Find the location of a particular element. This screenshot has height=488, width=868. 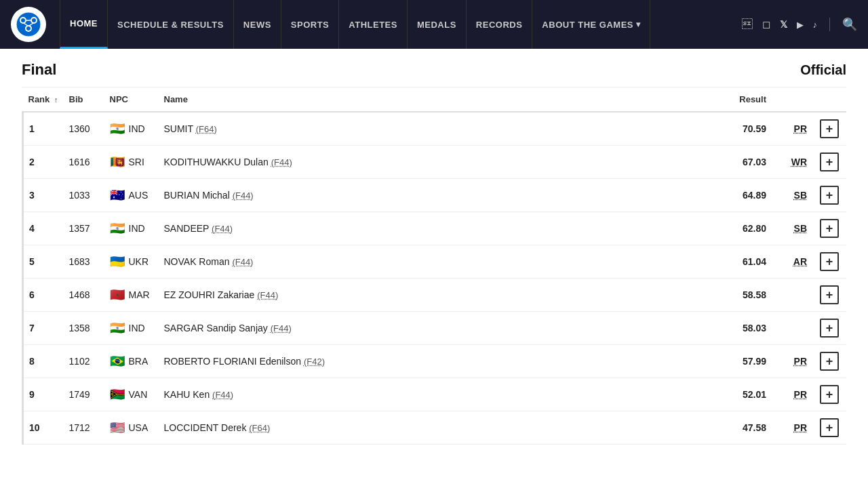

record-badge: SB is located at coordinates (792, 195).